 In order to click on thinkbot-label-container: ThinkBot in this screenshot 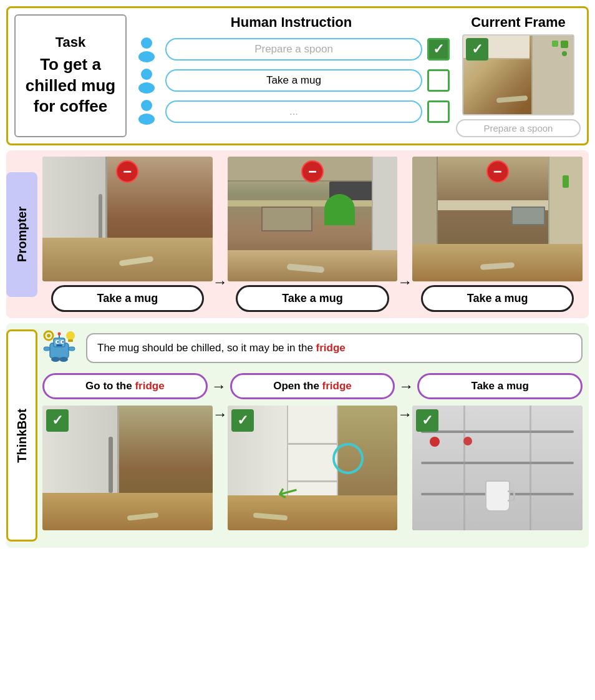, I will do `click(22, 435)`.